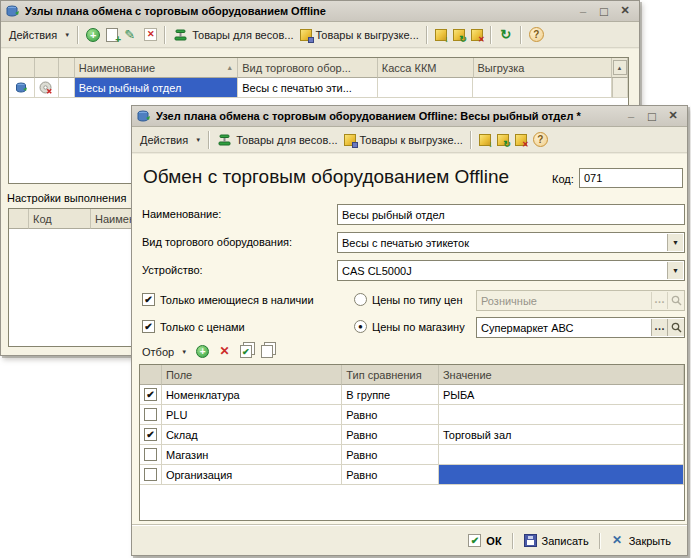  What do you see at coordinates (360, 300) in the screenshot?
I see `price-type-radio` at bounding box center [360, 300].